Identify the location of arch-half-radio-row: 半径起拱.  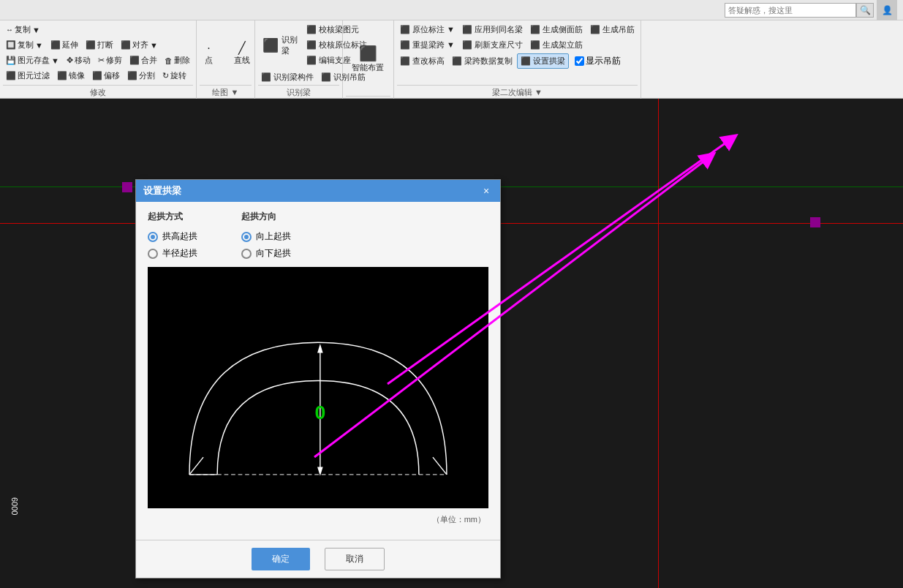
(173, 253).